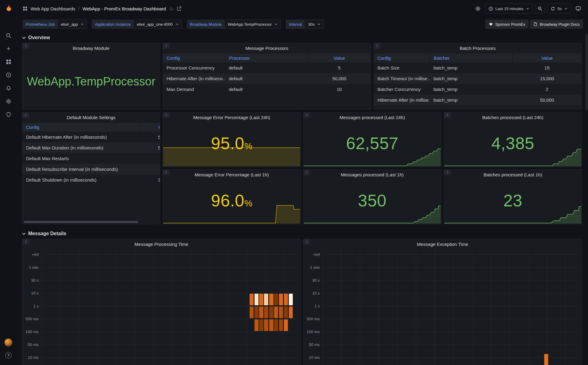  I want to click on panel-message-processors: i Message Processors Config Processor Va…, so click(267, 76).